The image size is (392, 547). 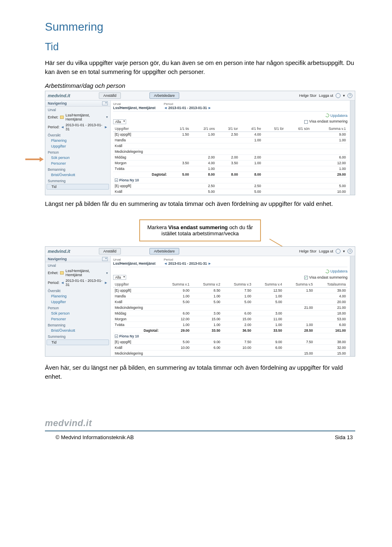 I want to click on period-value: 2013-01-01 - 2013-01-31, so click(x=84, y=127).